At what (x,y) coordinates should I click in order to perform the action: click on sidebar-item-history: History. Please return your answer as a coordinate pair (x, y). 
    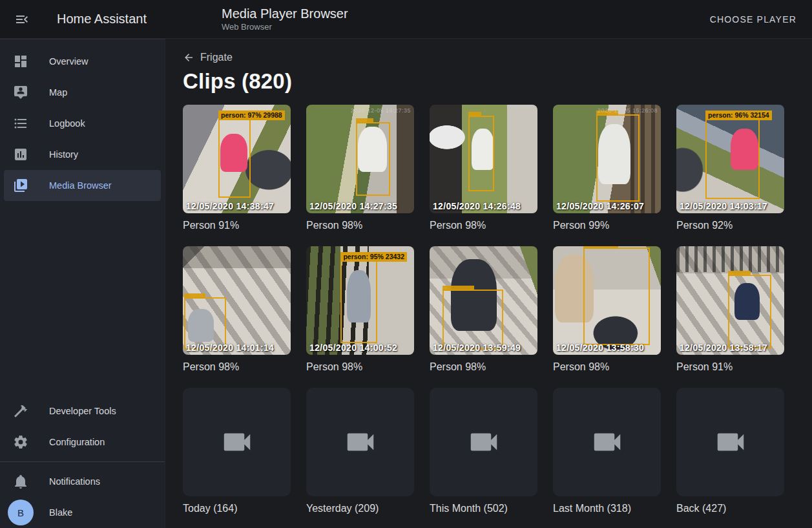
    Looking at the image, I should click on (83, 154).